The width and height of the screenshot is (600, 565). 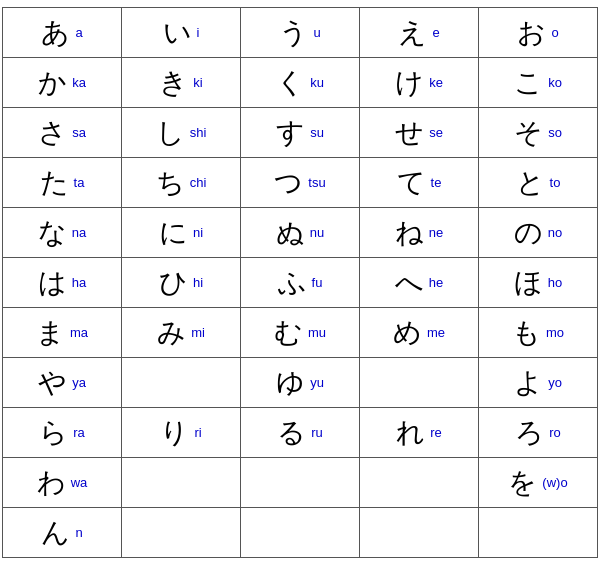 I want to click on roman-r2-c2: su, so click(x=317, y=132).